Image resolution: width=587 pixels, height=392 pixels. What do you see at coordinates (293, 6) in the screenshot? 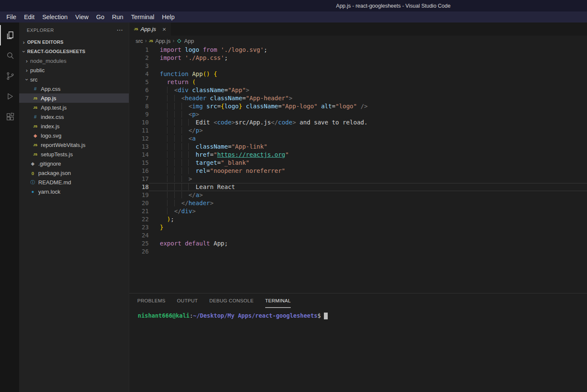
I see `title-bar: App.js - react-googlesheets - Visual Stu…` at bounding box center [293, 6].